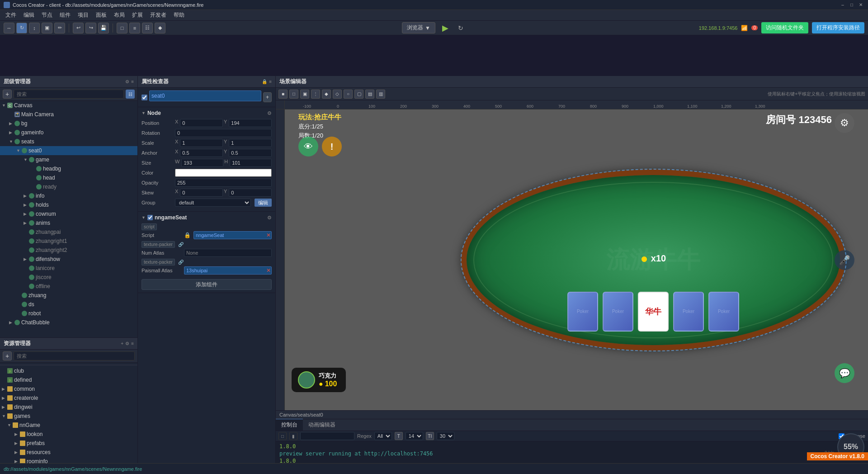  Describe the element at coordinates (12, 322) in the screenshot. I see `expand-arrow-chatbubble: ▶` at that location.